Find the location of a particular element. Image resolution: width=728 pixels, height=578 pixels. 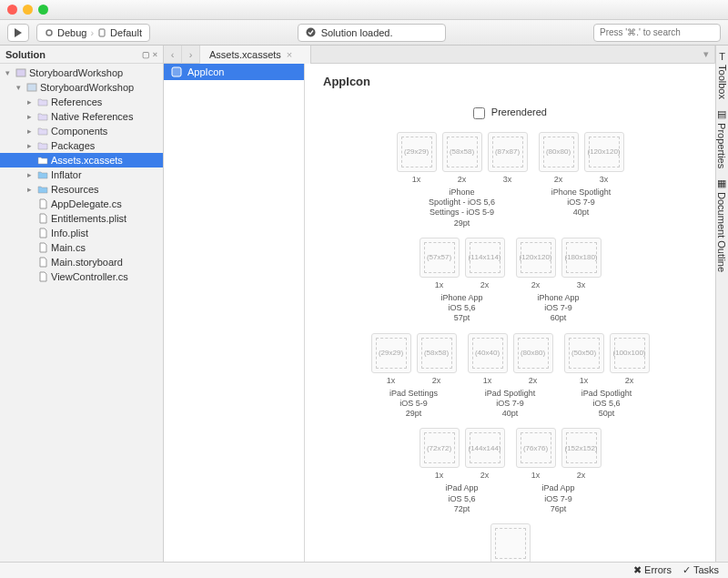

errors-button: ✖ Errors is located at coordinates (652, 570).